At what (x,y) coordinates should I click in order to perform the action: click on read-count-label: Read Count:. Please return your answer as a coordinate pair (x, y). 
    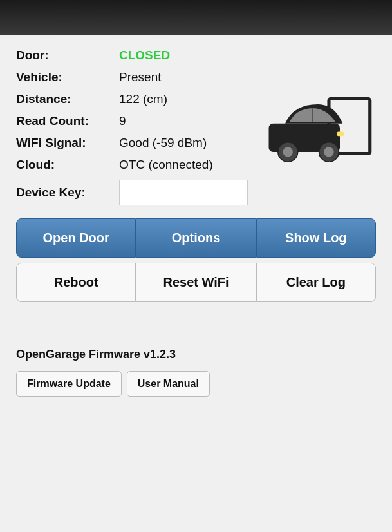
    Looking at the image, I should click on (68, 121).